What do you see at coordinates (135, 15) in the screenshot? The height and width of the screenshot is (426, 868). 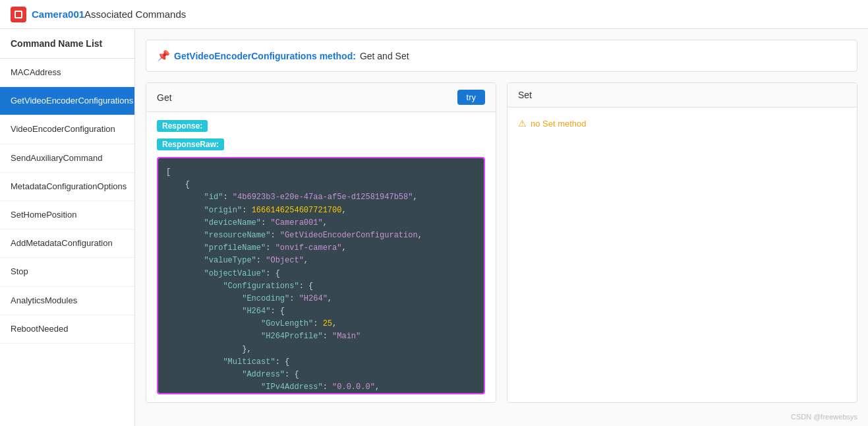 I see `page-title: Associated Commands` at bounding box center [135, 15].